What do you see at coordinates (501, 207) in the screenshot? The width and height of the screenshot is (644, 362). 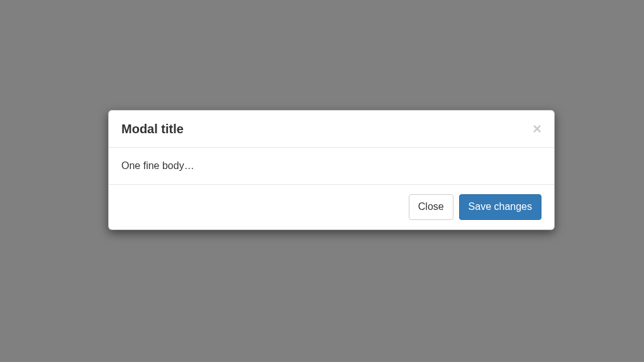 I see `save-button: Save changes` at bounding box center [501, 207].